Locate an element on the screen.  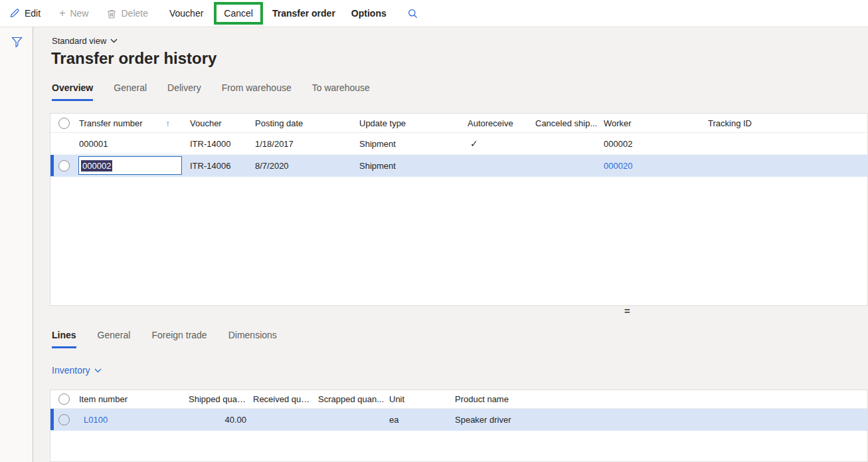
cell-unit: ea is located at coordinates (422, 420).